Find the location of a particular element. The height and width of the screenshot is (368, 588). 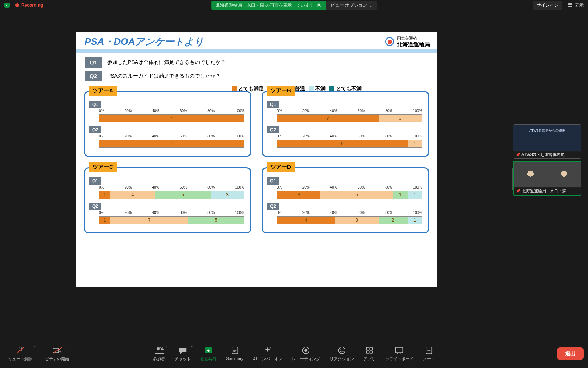

ai-companion-button: AI コンパニオン is located at coordinates (268, 354).